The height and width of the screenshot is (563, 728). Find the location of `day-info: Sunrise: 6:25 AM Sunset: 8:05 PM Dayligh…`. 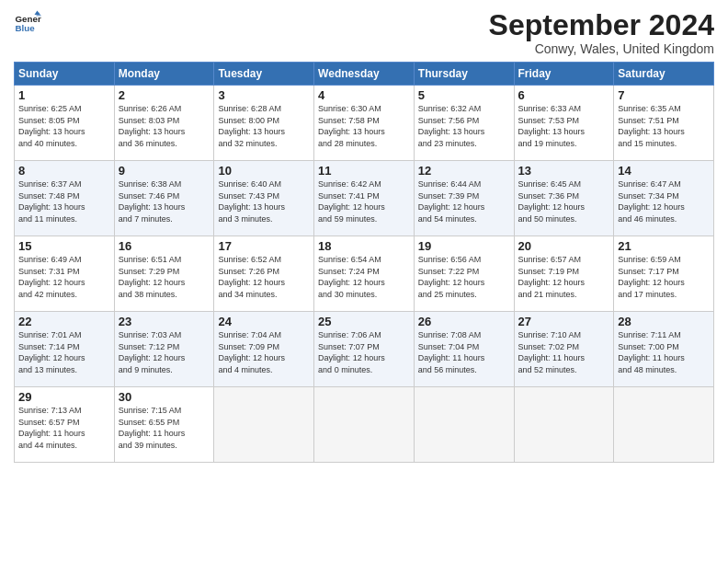

day-info: Sunrise: 6:25 AM Sunset: 8:05 PM Dayligh… is located at coordinates (64, 126).